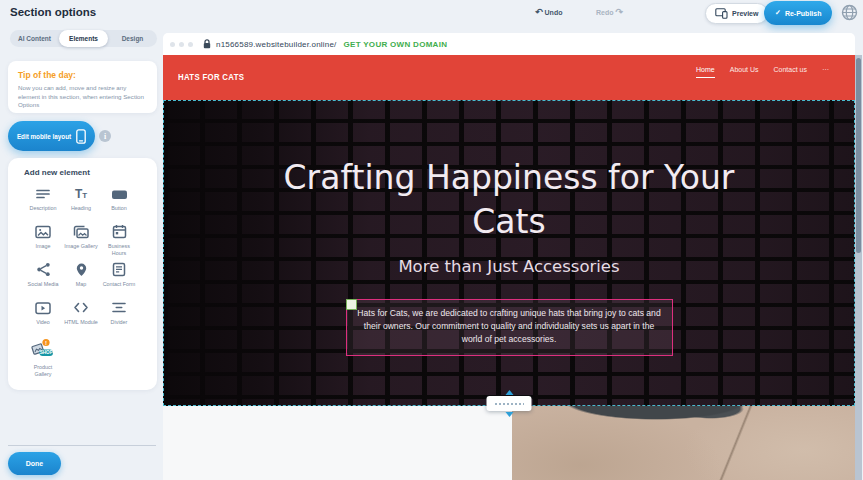 The image size is (863, 480). I want to click on resize-down-arrow-icon, so click(509, 414).